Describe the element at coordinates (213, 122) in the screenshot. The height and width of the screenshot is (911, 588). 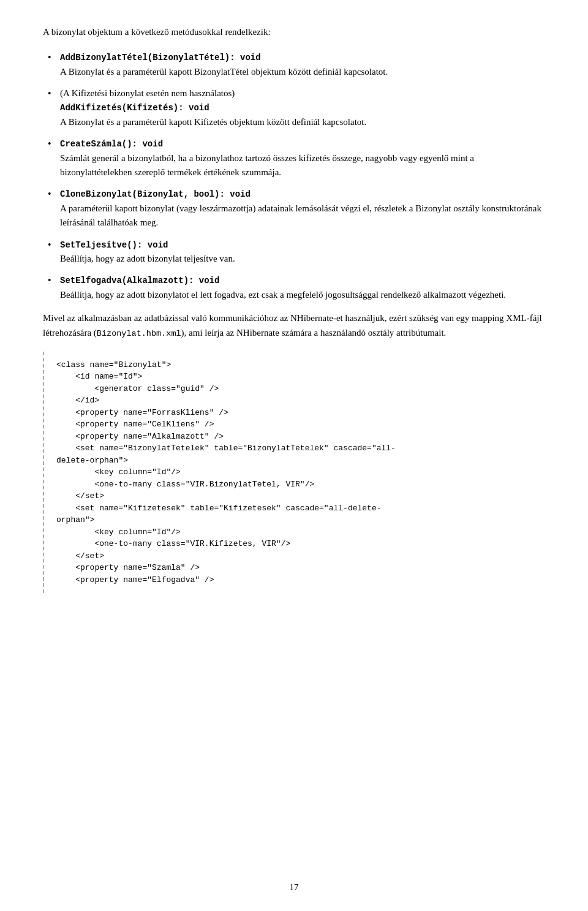
I see `method-desc: A Bizonylat és a paraméterül kapott Kifi…` at that location.